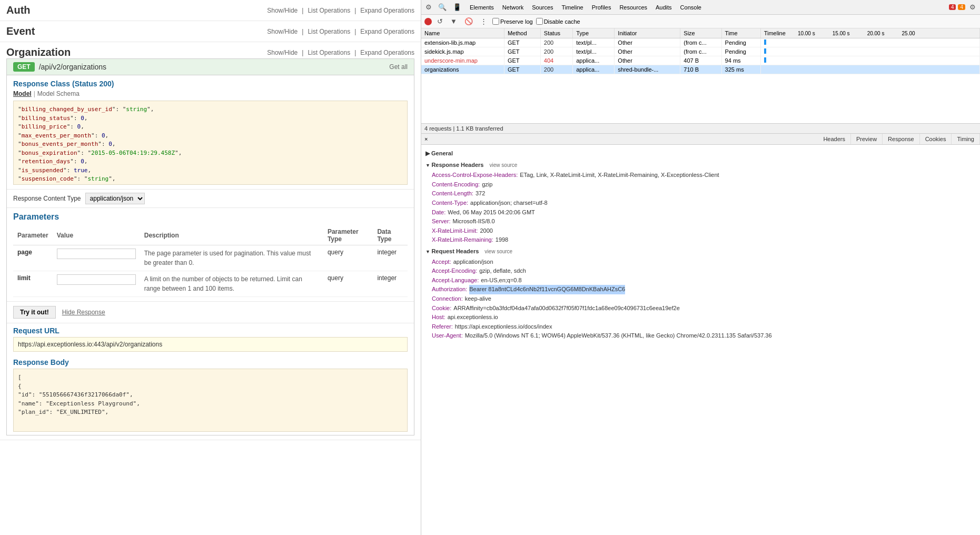 The width and height of the screenshot is (980, 535). I want to click on dt-console: Console, so click(691, 7).